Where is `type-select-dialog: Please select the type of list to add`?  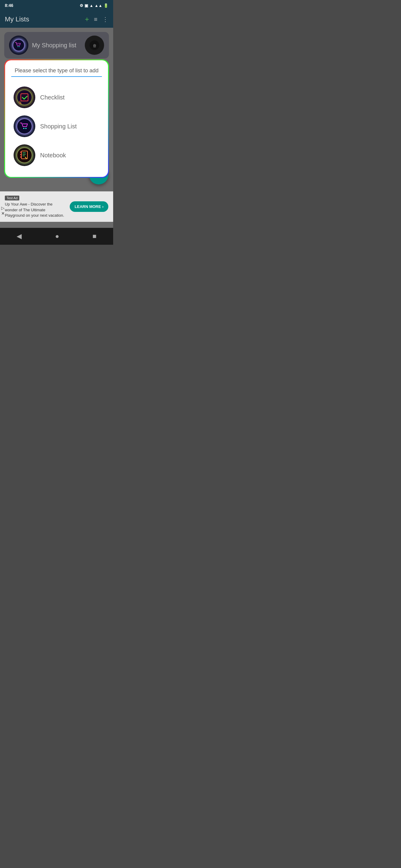 type-select-dialog: Please select the type of list to add is located at coordinates (57, 119).